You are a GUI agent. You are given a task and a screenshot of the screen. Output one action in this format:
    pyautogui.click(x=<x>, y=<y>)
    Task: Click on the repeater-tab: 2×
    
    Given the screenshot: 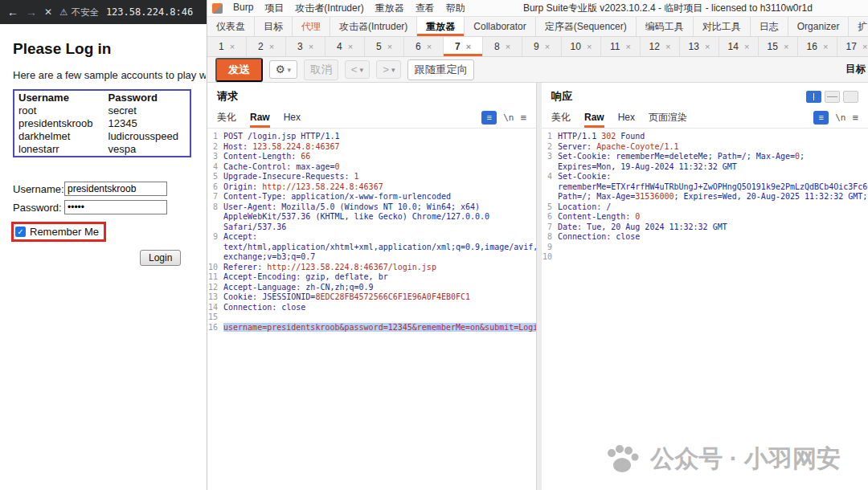 What is the action you would take?
    pyautogui.click(x=267, y=47)
    